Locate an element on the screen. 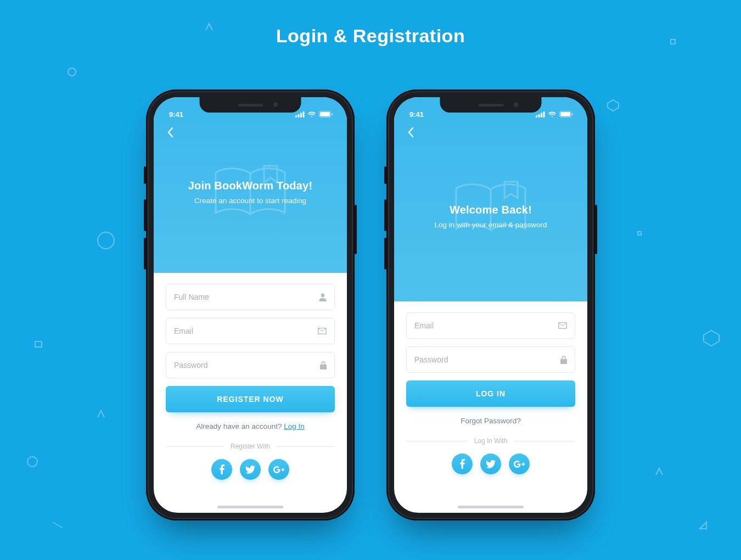 The image size is (741, 560). login-prompt: Already have an account? Log In is located at coordinates (250, 426).